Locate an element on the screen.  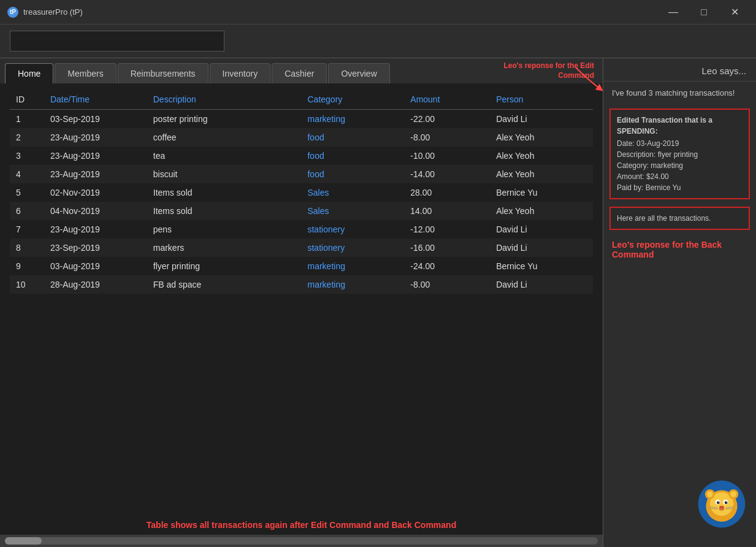
tab-inventory: Inventory is located at coordinates (240, 74).